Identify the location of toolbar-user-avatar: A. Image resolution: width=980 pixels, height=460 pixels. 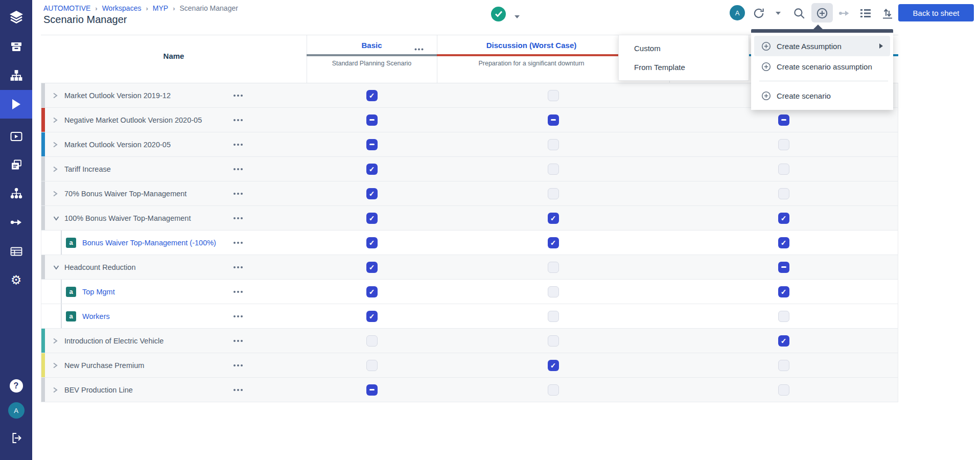
(737, 13).